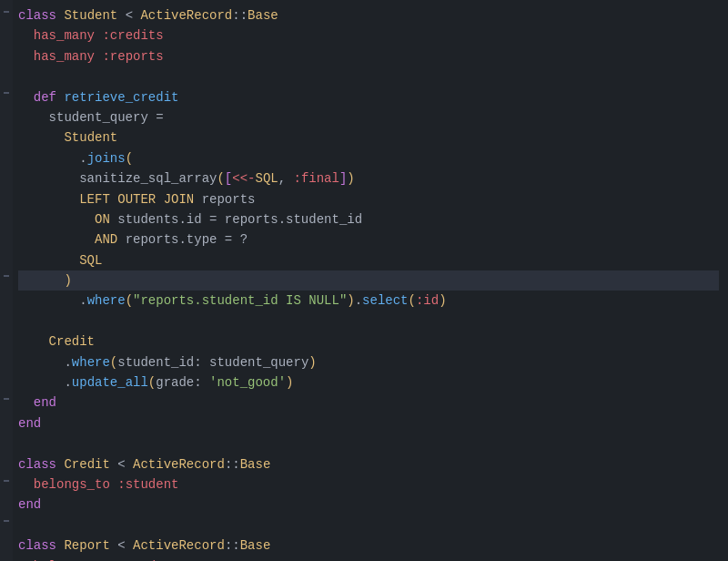  I want to click on line: Credit, so click(369, 342).